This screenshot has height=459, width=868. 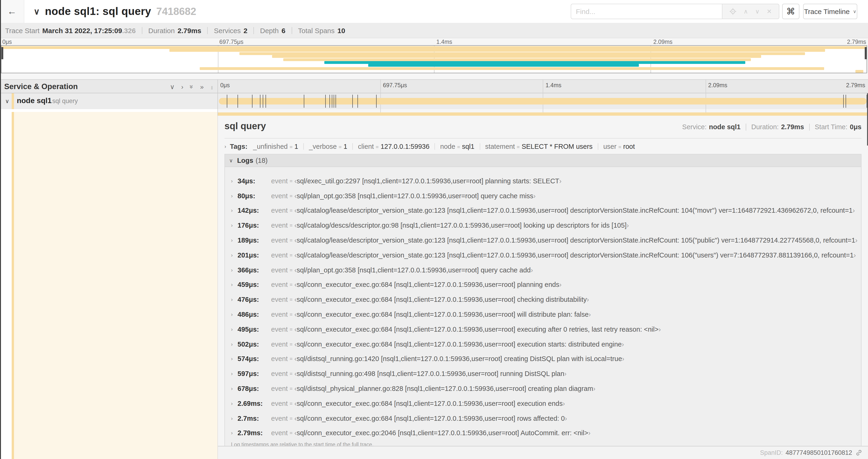 What do you see at coordinates (542, 101) in the screenshot?
I see `span-bar-row` at bounding box center [542, 101].